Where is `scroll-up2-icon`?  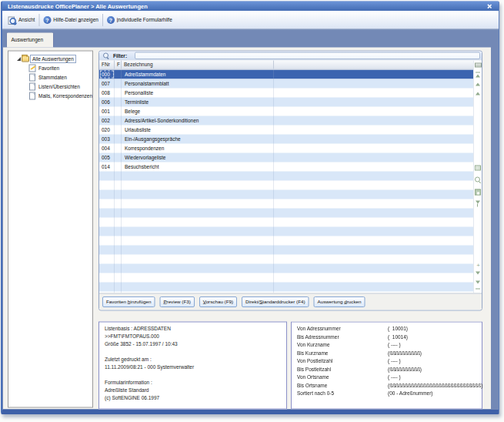
scroll-up2-icon is located at coordinates (478, 94).